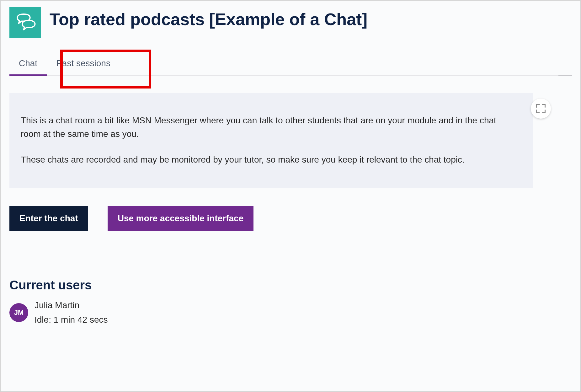 This screenshot has width=581, height=392. I want to click on enter-chat-button: Enter the chat, so click(49, 218).